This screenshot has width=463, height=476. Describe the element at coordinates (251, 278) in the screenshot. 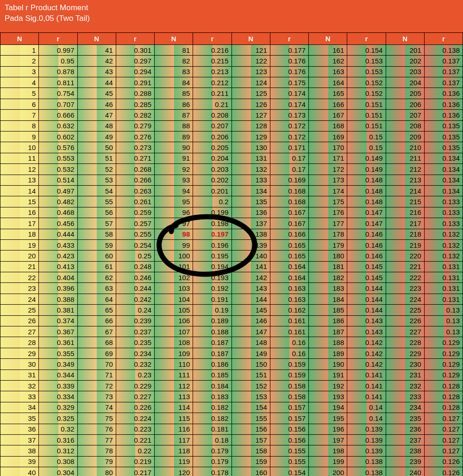

I see `cell-N: 142` at that location.